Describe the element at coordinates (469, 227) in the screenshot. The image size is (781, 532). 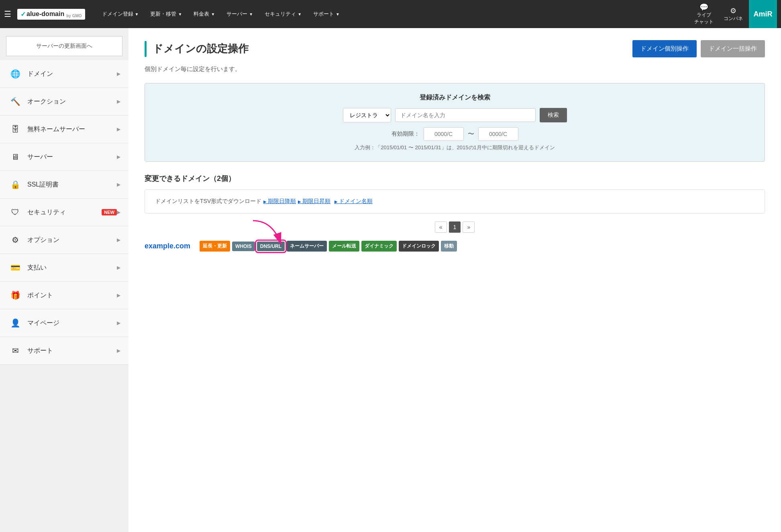
I see `next-page-button: »` at that location.